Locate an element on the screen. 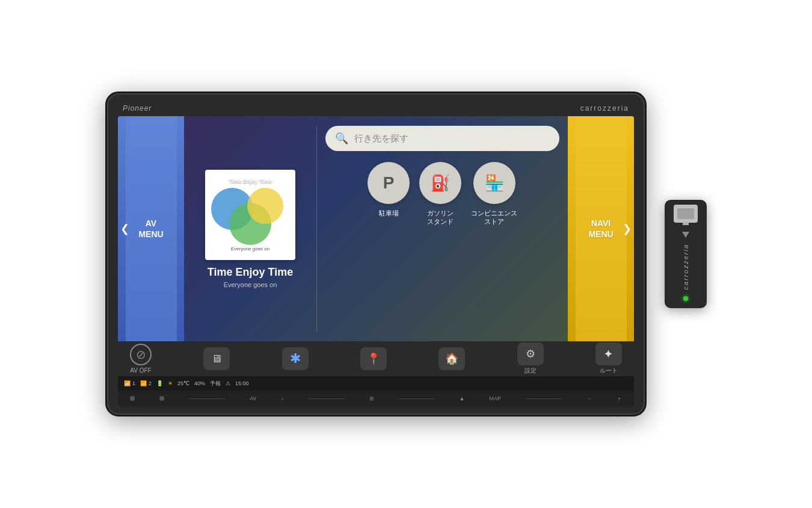  album-art-title-overlay: Time Enjoy Time is located at coordinates (250, 181).